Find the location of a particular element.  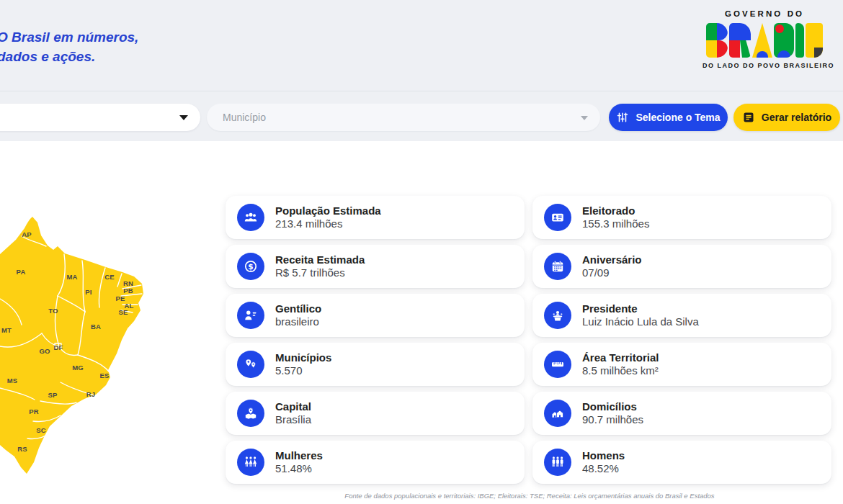

card-populacao-estimada: População Estimada 213.4 milhões is located at coordinates (375, 217).